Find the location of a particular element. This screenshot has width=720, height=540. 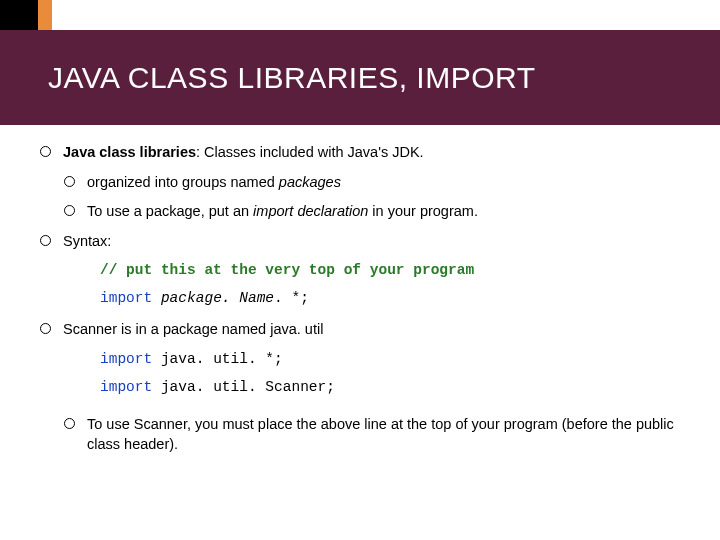

bullet-3: Scanner is in a package named java. util is located at coordinates (360, 330).